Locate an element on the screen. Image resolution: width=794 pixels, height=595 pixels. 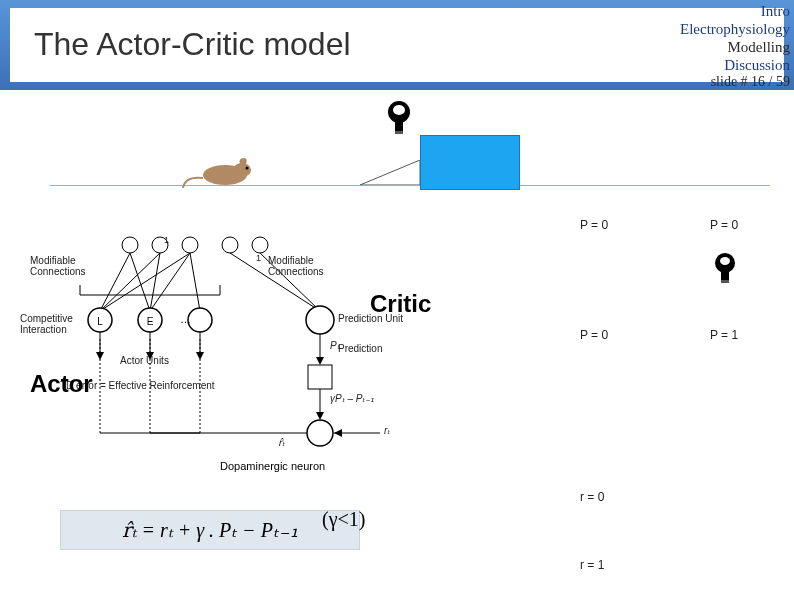
nav-discussion: Discussion is located at coordinates (735, 65).